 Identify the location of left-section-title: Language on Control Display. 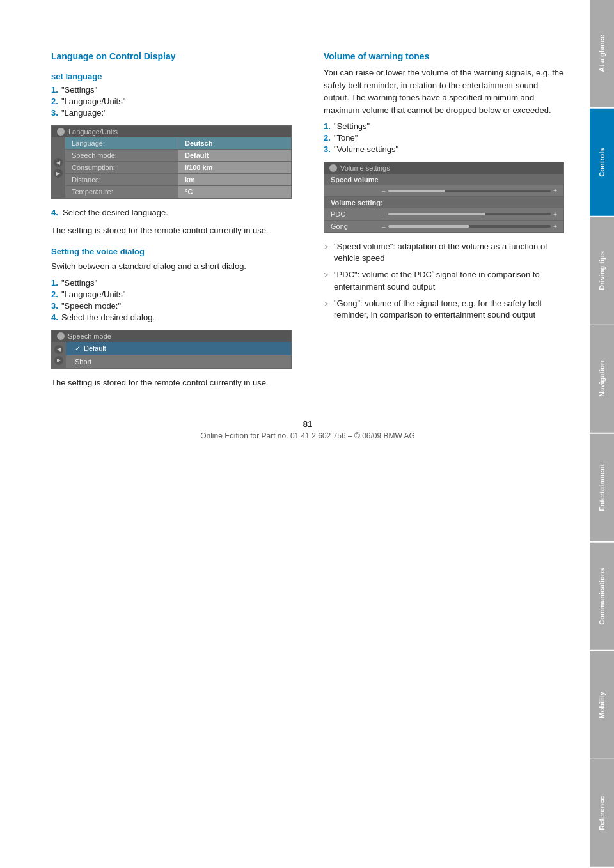
(171, 56).